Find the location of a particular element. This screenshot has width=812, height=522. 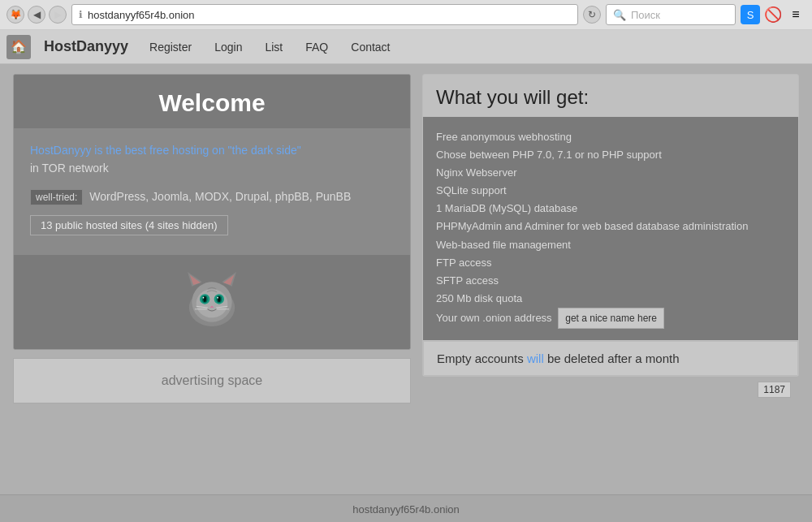

search-icon: 🔍 is located at coordinates (620, 15).